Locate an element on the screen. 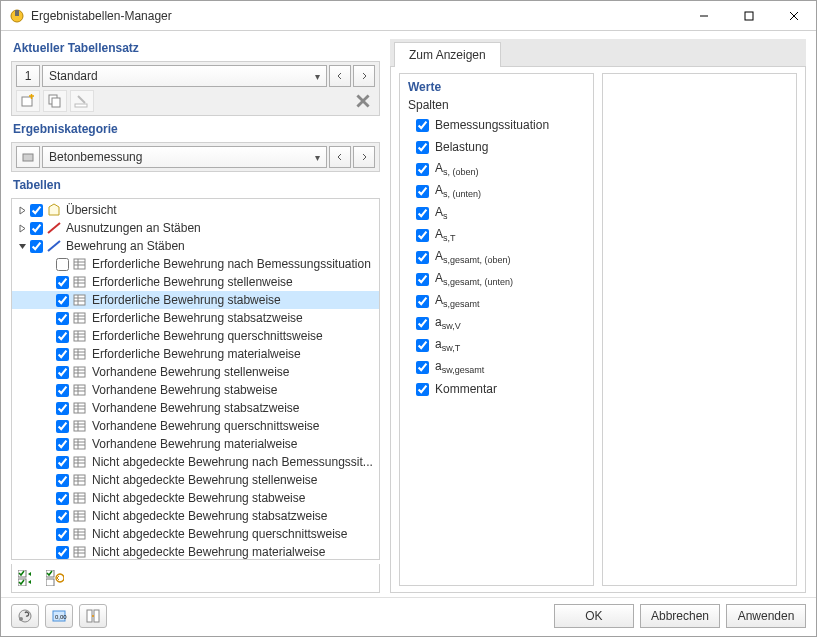  tree-child-item: Vorhandene Bewehrung stabsatzweise is located at coordinates (196, 408).